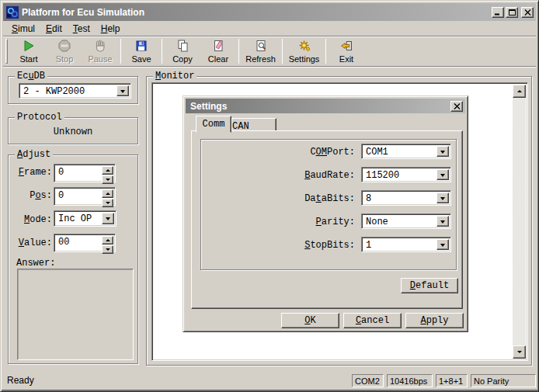  What do you see at coordinates (443, 221) in the screenshot?
I see `parity-combo-dropdown-button` at bounding box center [443, 221].